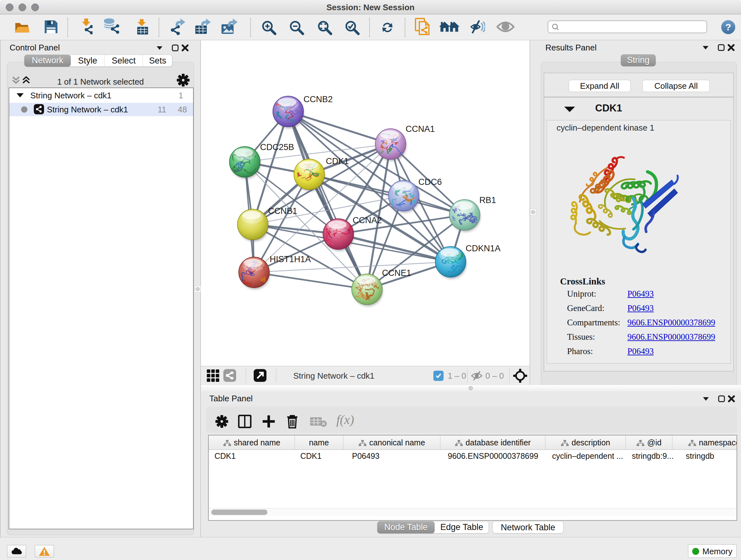  Describe the element at coordinates (337, 161) in the screenshot. I see `svg-text: CDK1` at that location.